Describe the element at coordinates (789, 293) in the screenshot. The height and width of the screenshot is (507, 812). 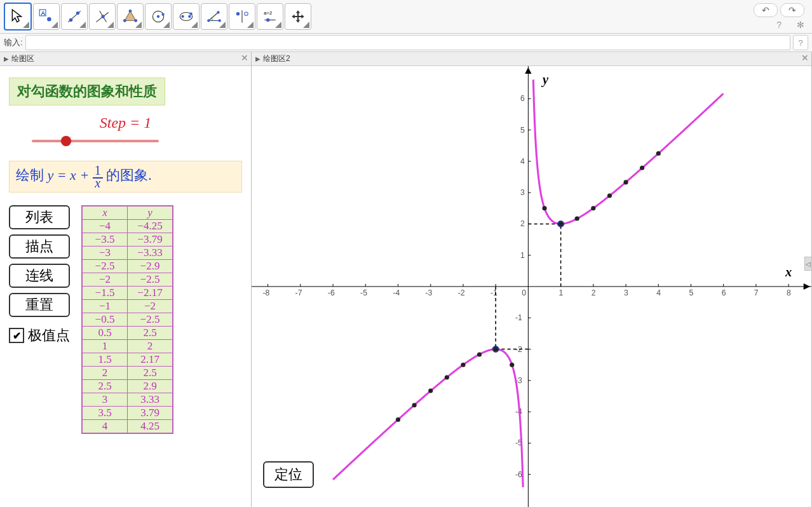
I see `svg-text: 8` at that location.